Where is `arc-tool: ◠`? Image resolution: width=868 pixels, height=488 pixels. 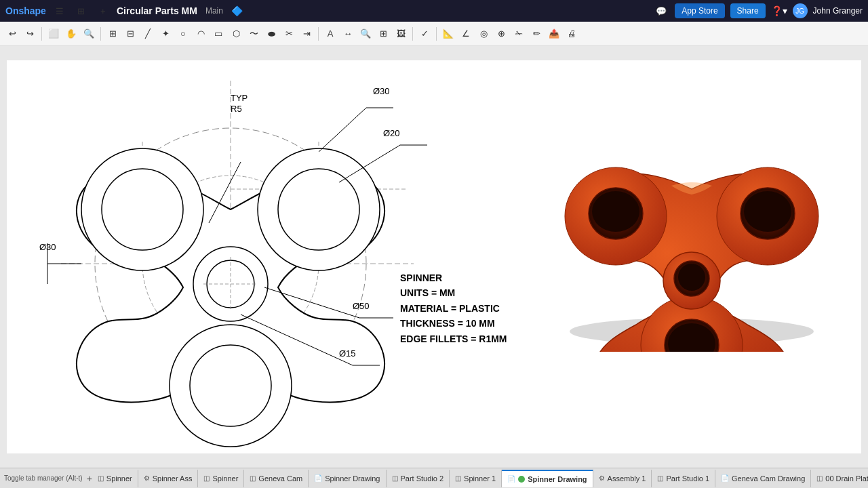
arc-tool: ◠ is located at coordinates (201, 34).